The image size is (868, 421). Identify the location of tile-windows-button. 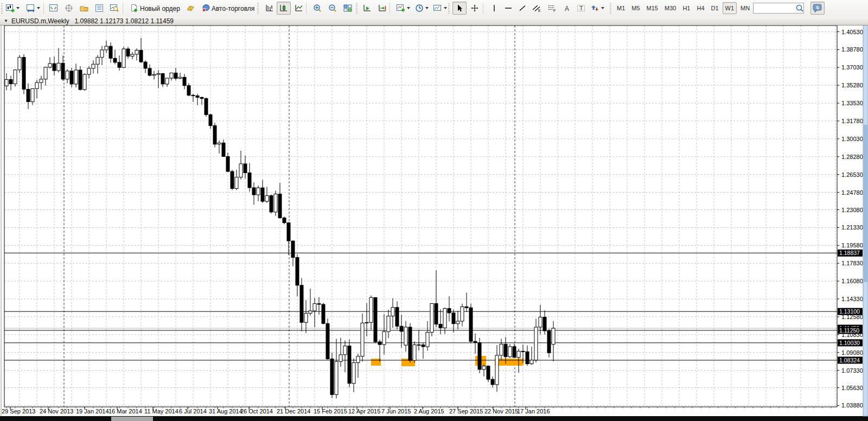
(348, 8).